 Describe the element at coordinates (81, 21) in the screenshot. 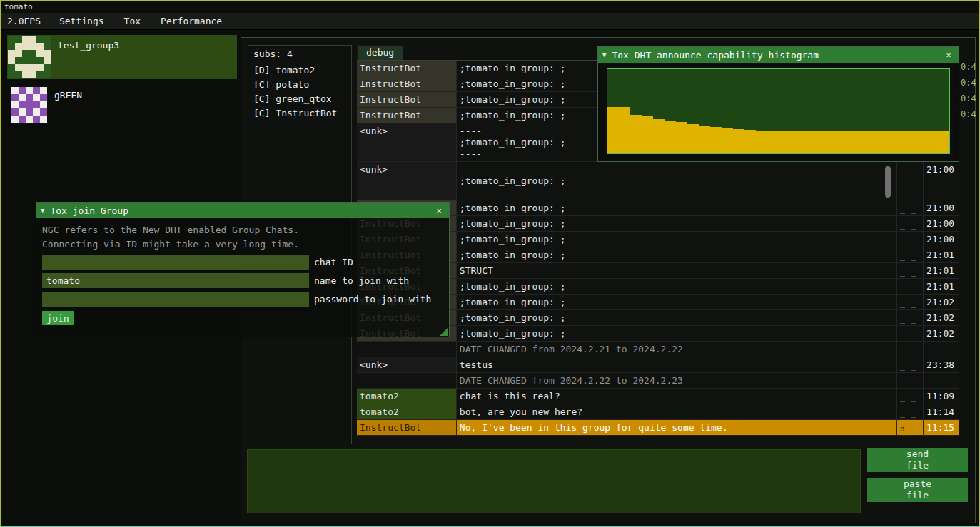

I see `menu-item-settings: Settings` at that location.